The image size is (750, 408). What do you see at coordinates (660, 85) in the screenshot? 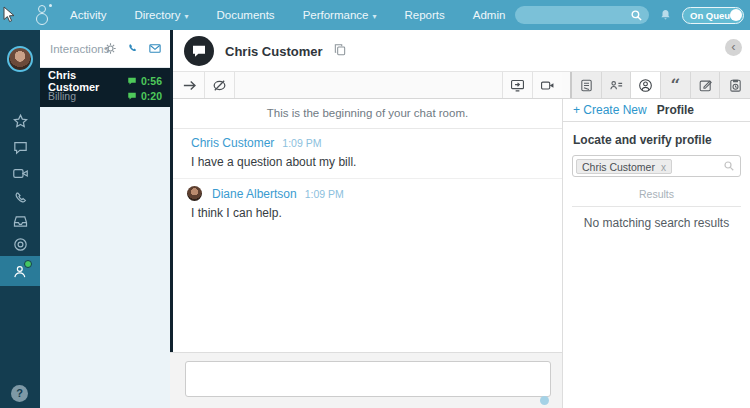
I see `panel-tools-group: “` at bounding box center [660, 85].